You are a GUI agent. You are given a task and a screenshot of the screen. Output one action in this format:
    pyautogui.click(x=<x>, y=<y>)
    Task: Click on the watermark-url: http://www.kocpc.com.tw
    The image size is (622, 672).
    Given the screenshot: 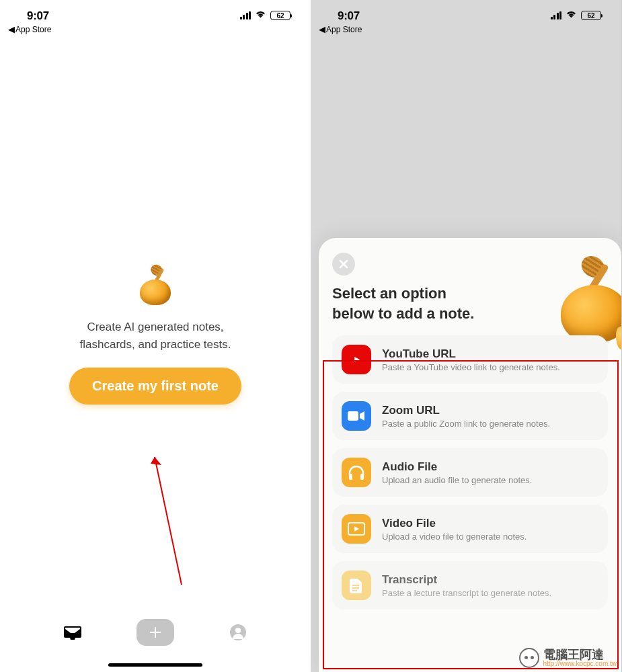 What is the action you would take?
    pyautogui.click(x=580, y=664)
    